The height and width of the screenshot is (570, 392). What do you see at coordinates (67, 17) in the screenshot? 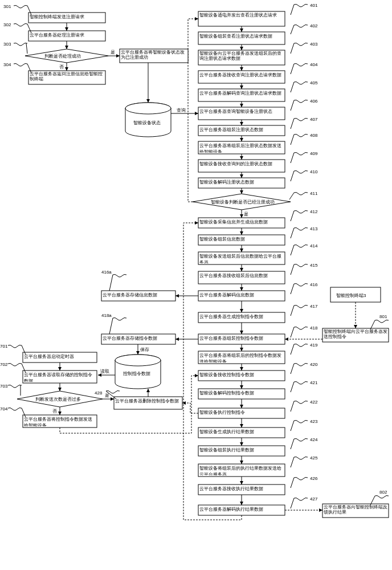
I see `step-301: 智能控制终端发送注册请求` at bounding box center [67, 17].